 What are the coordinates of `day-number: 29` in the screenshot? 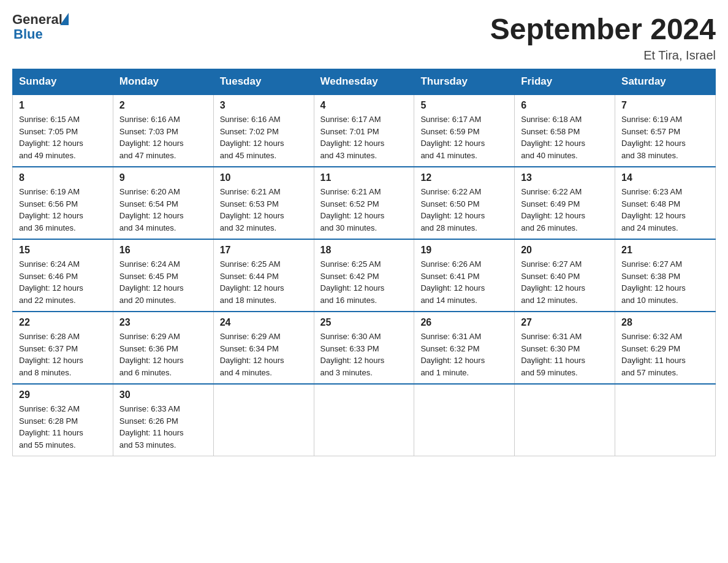 It's located at (63, 395).